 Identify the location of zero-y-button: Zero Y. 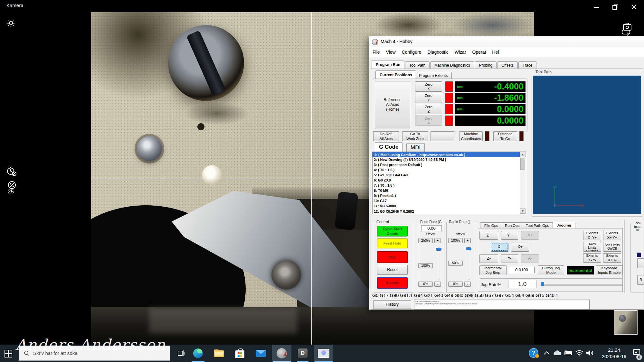
(429, 98).